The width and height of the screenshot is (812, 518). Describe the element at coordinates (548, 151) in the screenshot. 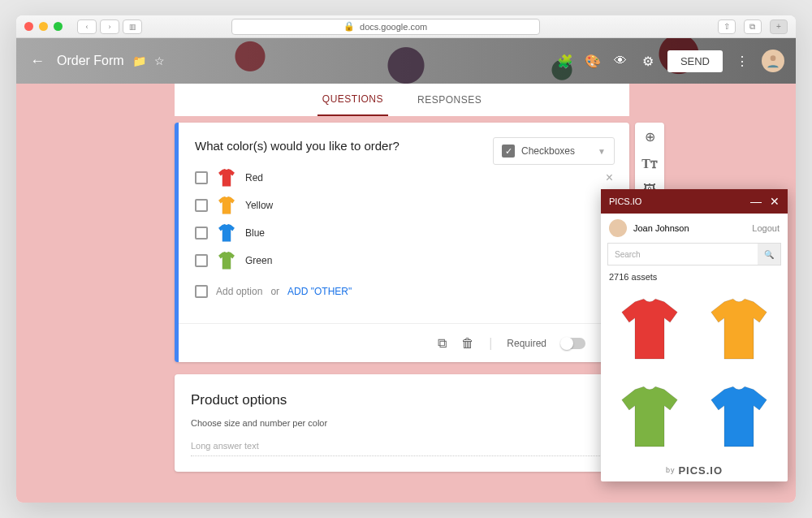

I see `question-type-label: Checkboxes` at that location.